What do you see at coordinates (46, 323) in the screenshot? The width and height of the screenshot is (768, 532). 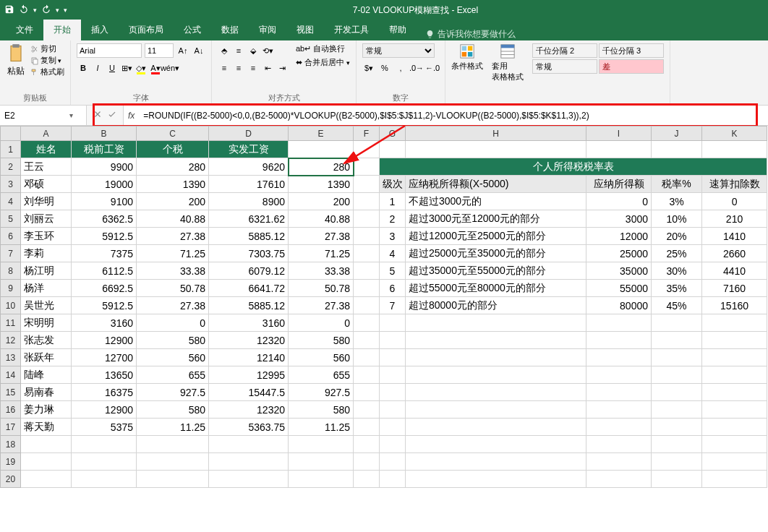 I see `cell: 宋明明` at bounding box center [46, 323].